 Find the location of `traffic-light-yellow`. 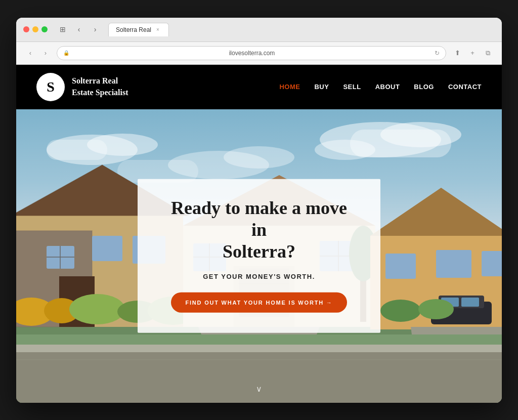

traffic-light-yellow is located at coordinates (35, 29).